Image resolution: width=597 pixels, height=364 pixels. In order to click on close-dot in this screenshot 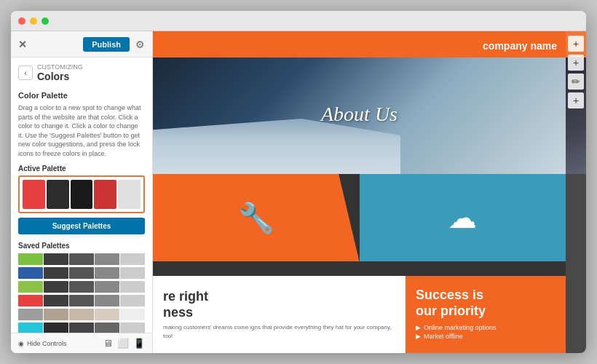, I will do `click(22, 21)`.